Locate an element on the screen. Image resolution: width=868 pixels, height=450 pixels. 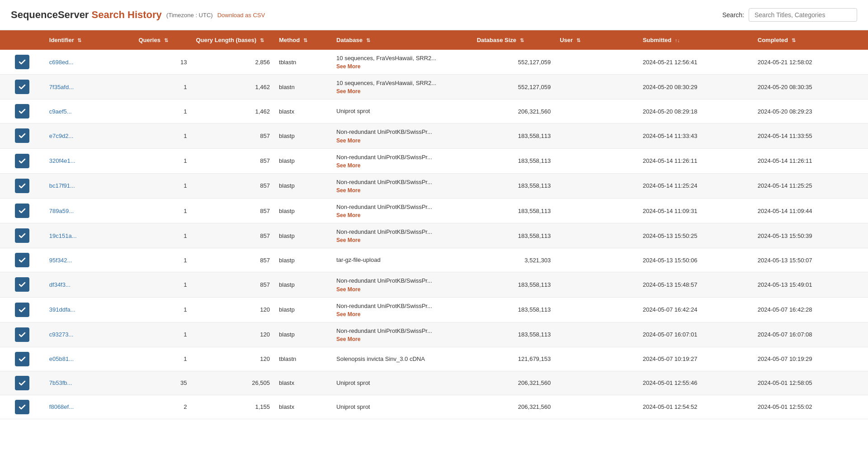
row-completed: 2024-05-01 12:55:02 is located at coordinates (811, 407).